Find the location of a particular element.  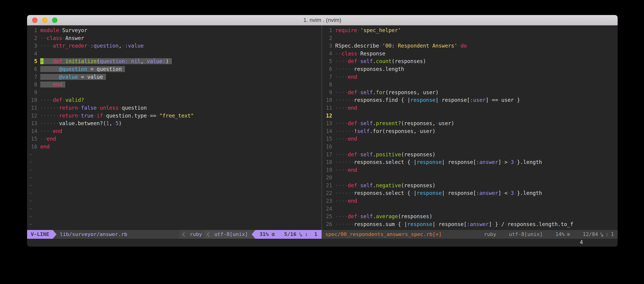

code-line: 11······return·false·unless·question is located at coordinates (174, 108).